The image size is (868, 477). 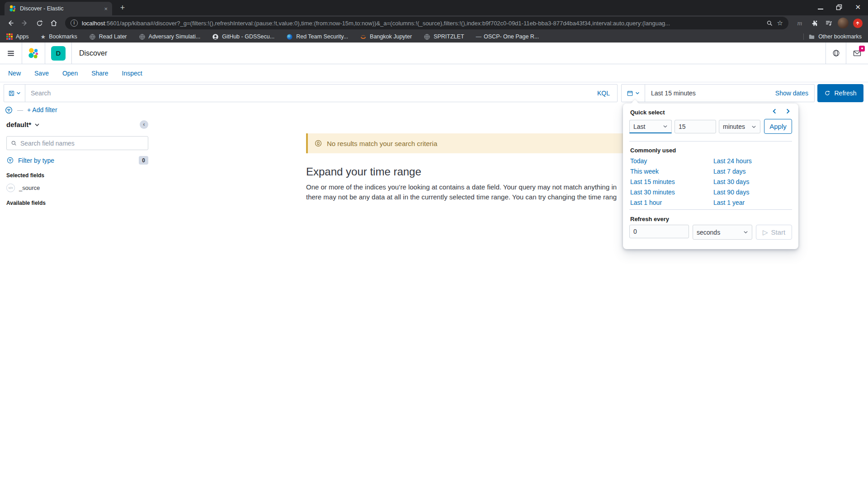 I want to click on discover-app-badge: D, so click(x=58, y=53).